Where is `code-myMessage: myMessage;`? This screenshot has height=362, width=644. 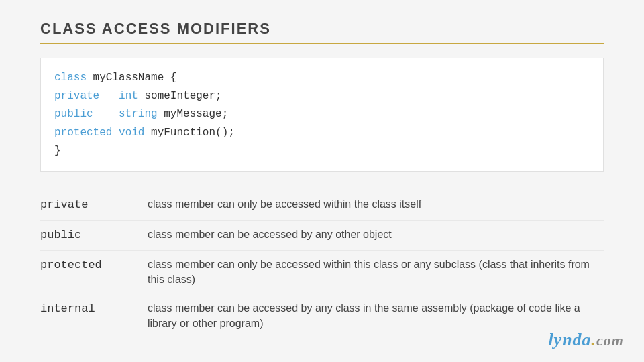 code-myMessage: myMessage; is located at coordinates (193, 114).